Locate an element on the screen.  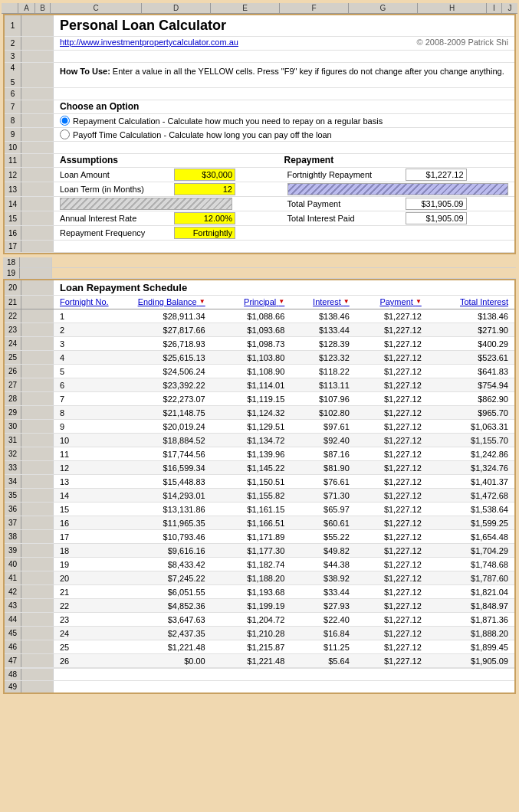
cell-fortnight-no: 1 is located at coordinates (86, 316).